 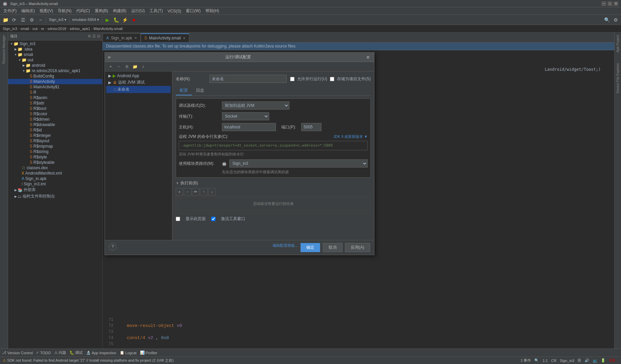 I want to click on port-input, so click(x=311, y=127).